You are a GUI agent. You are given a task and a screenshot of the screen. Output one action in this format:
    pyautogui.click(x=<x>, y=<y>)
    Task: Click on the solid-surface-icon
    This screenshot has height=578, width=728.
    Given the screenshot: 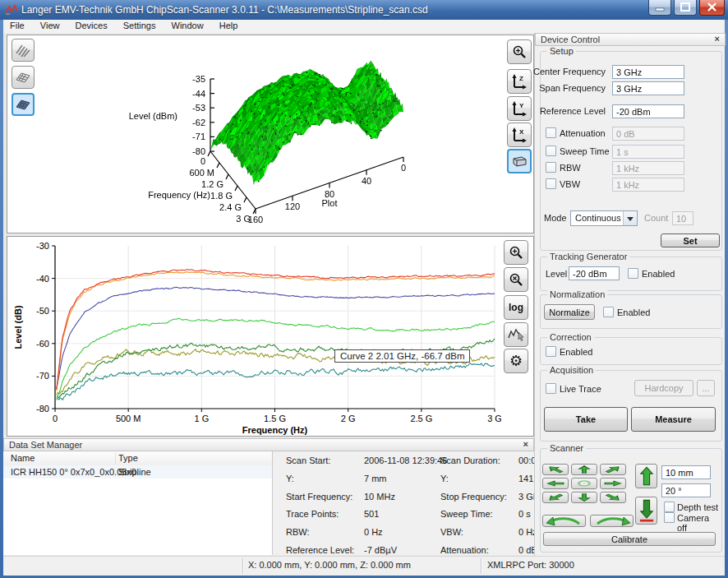 What is the action you would take?
    pyautogui.click(x=23, y=104)
    